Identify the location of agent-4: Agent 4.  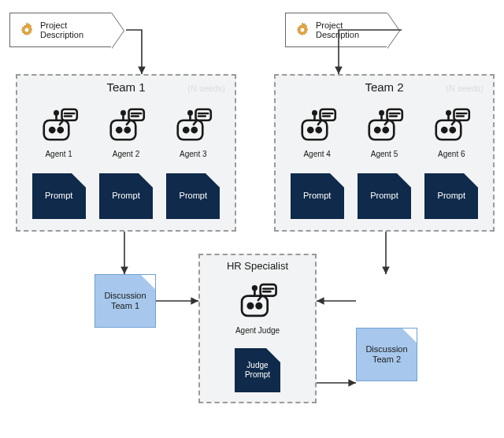
(317, 131).